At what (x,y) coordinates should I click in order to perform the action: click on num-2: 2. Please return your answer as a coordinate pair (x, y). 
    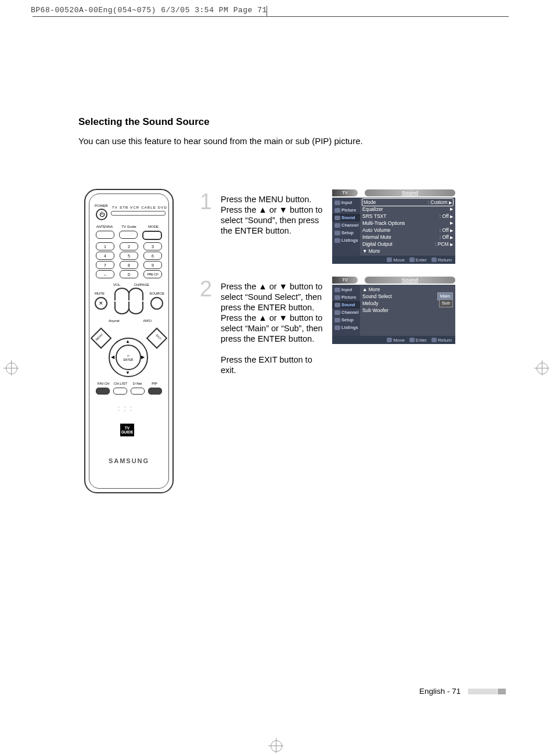
    Looking at the image, I should click on (129, 246).